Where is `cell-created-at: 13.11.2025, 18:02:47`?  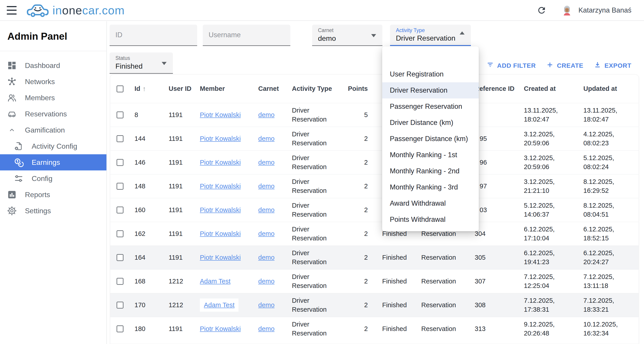 cell-created-at: 13.11.2025, 18:02:47 is located at coordinates (554, 115).